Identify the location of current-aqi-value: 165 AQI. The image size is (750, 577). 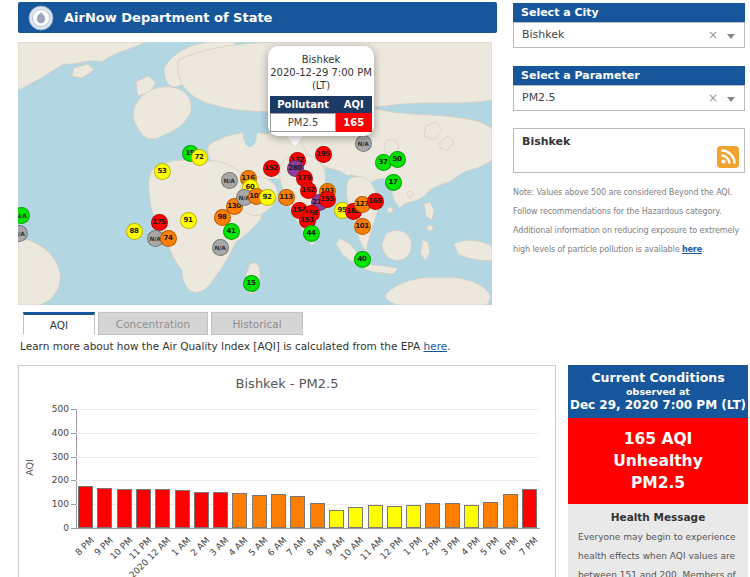
(658, 439).